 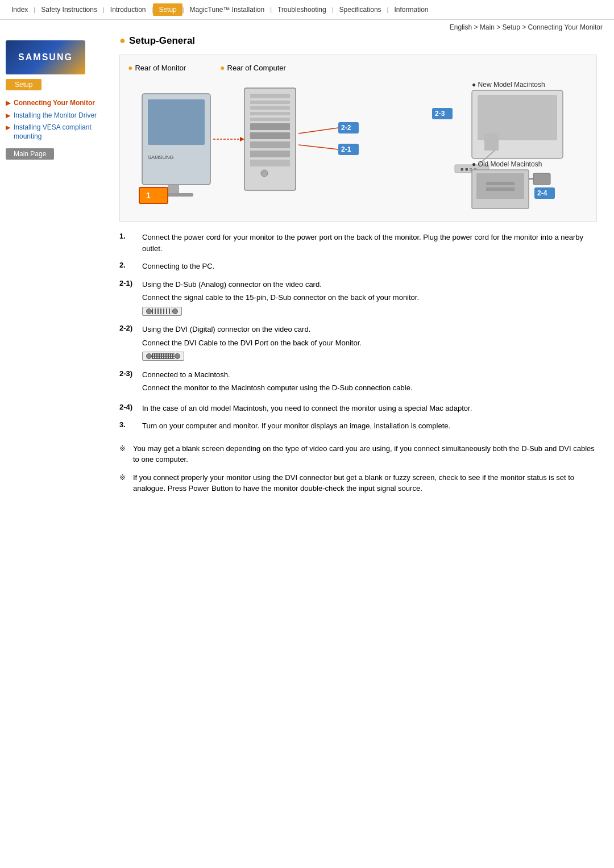 What do you see at coordinates (177, 356) in the screenshot?
I see `dvi-right-circle` at bounding box center [177, 356].